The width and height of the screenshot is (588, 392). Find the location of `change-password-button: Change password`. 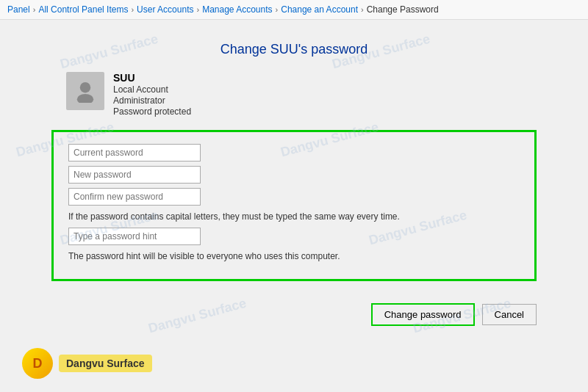

change-password-button: Change password is located at coordinates (423, 314).